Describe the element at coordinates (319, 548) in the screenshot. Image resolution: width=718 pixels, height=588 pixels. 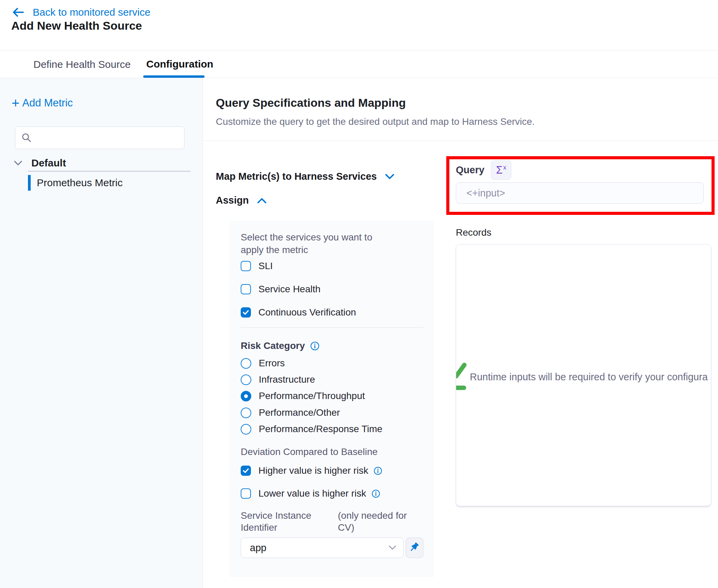
I see `service-instance-value: app` at that location.